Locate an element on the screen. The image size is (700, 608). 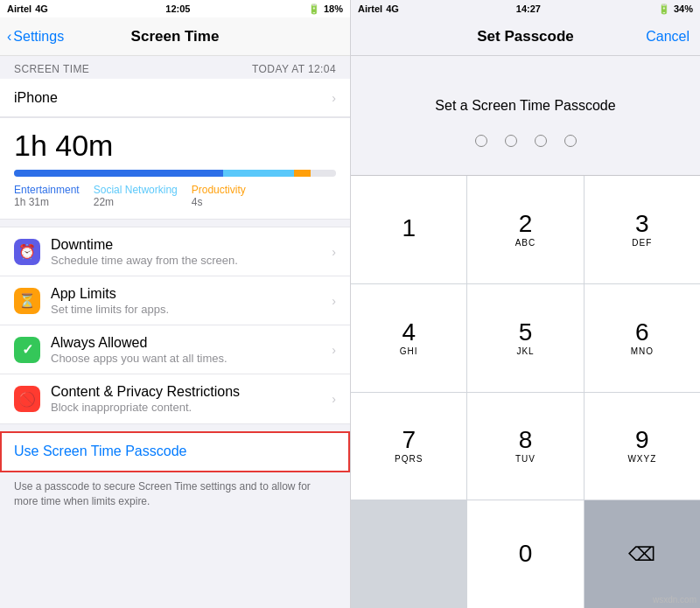
legend-entertainment: Entertainment 1h 31m is located at coordinates (47, 196).